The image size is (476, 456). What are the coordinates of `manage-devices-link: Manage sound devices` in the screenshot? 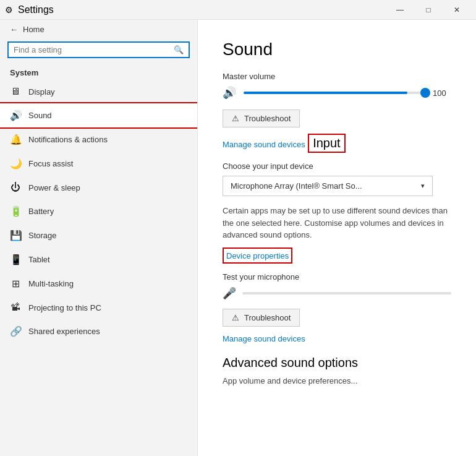 It's located at (264, 145).